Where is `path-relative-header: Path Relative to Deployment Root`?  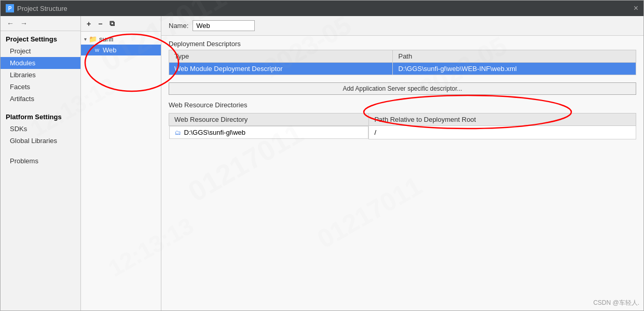 path-relative-header: Path Relative to Deployment Root is located at coordinates (502, 120).